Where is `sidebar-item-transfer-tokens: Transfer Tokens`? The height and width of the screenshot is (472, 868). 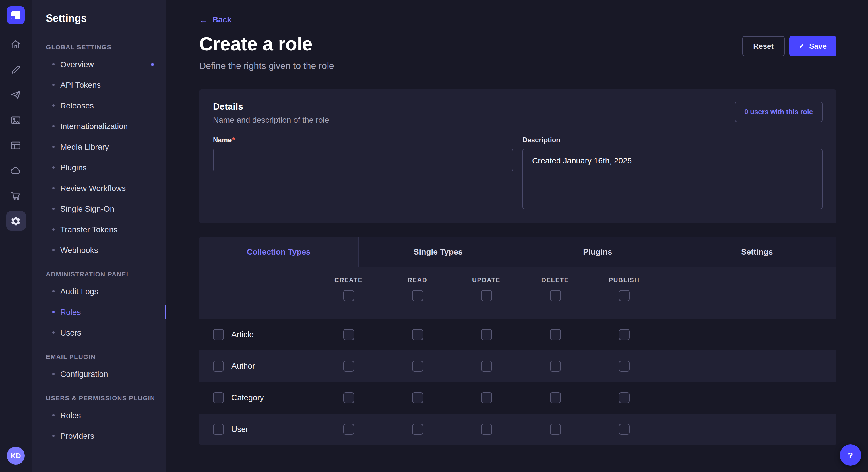
sidebar-item-transfer-tokens: Transfer Tokens is located at coordinates (99, 230).